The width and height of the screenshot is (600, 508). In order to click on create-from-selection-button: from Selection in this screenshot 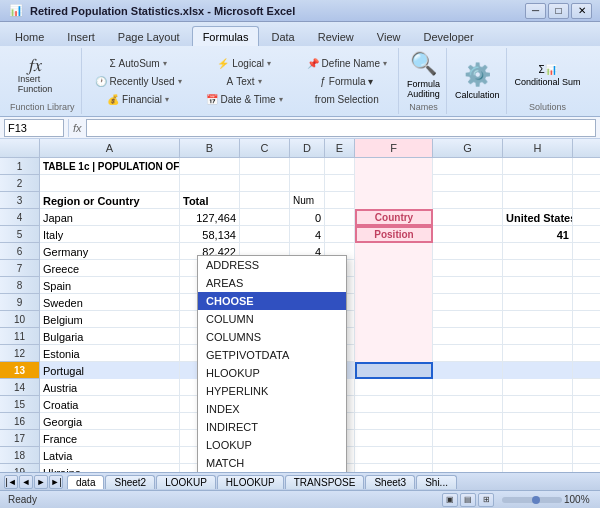, I will do `click(347, 100)`.